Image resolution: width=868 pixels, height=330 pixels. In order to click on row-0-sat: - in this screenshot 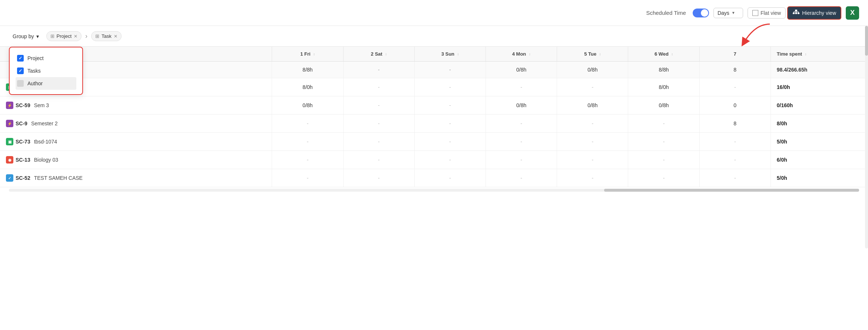, I will do `click(379, 88)`.